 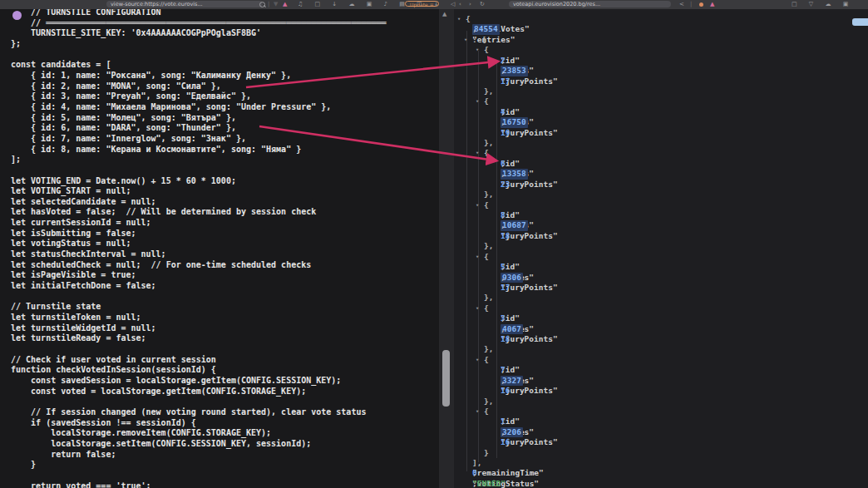 I want to click on json-line: "votes": 9306,, so click(x=661, y=278).